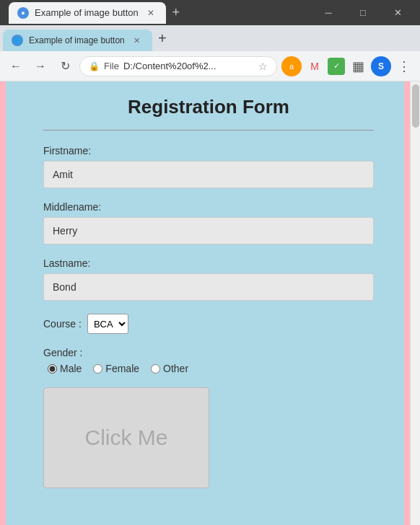 The width and height of the screenshot is (420, 525). Describe the element at coordinates (62, 324) in the screenshot. I see `course-label: Course :` at that location.